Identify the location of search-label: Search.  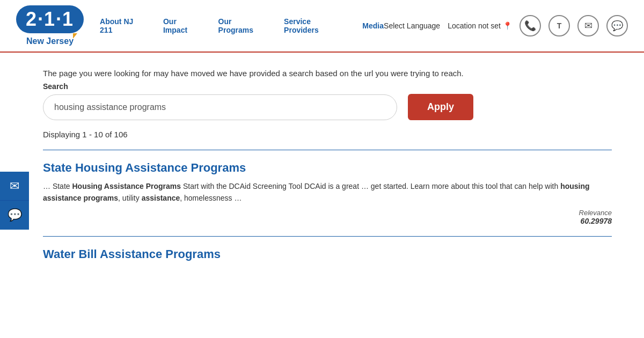
(327, 86).